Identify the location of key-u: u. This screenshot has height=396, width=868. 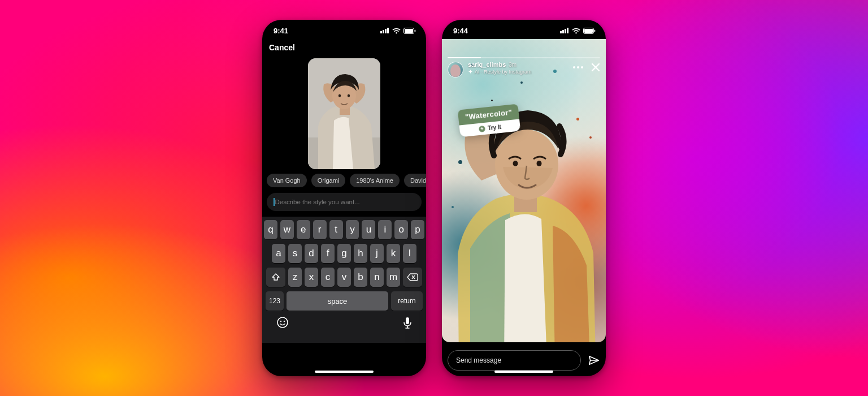
(368, 230).